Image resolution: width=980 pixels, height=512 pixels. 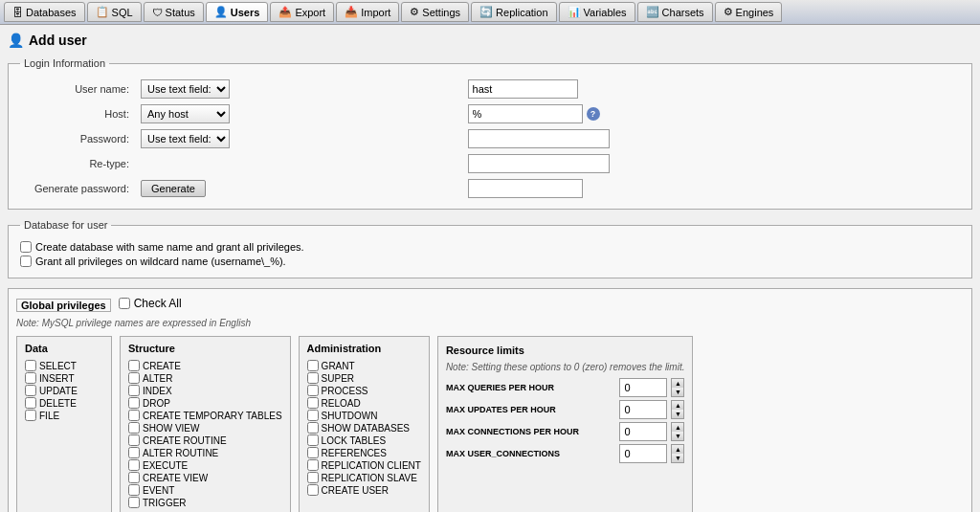 What do you see at coordinates (237, 11) in the screenshot?
I see `nav-item-users: 👤 Users` at bounding box center [237, 11].